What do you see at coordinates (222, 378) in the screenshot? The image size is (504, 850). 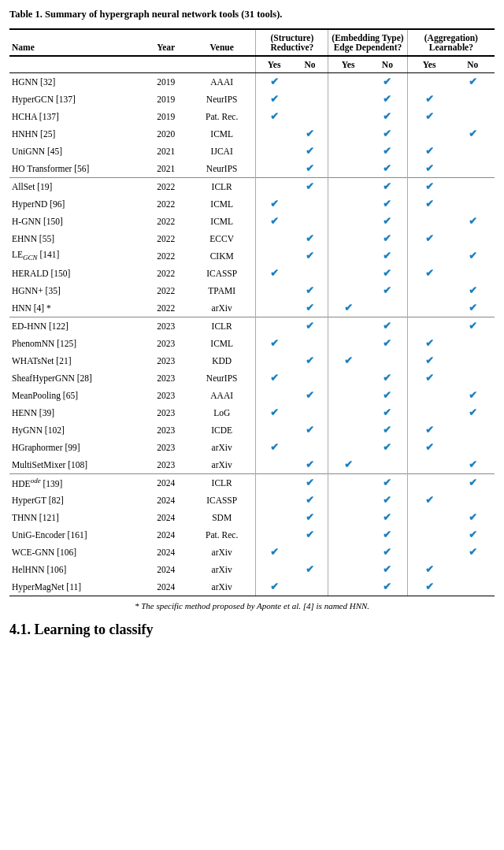 I see `cell-venue: NeurIPS` at bounding box center [222, 378].